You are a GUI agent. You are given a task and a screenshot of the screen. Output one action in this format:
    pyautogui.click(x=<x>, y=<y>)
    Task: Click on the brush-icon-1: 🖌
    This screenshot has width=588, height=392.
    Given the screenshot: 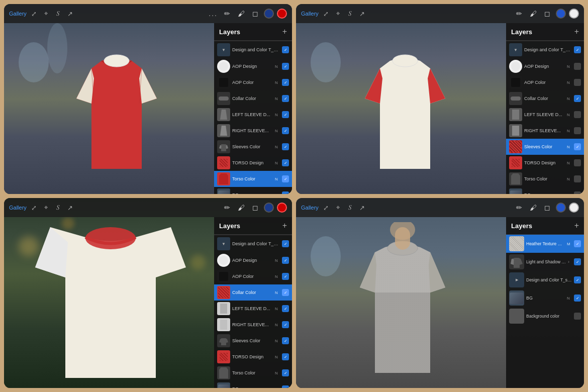 What is the action you would take?
    pyautogui.click(x=241, y=14)
    